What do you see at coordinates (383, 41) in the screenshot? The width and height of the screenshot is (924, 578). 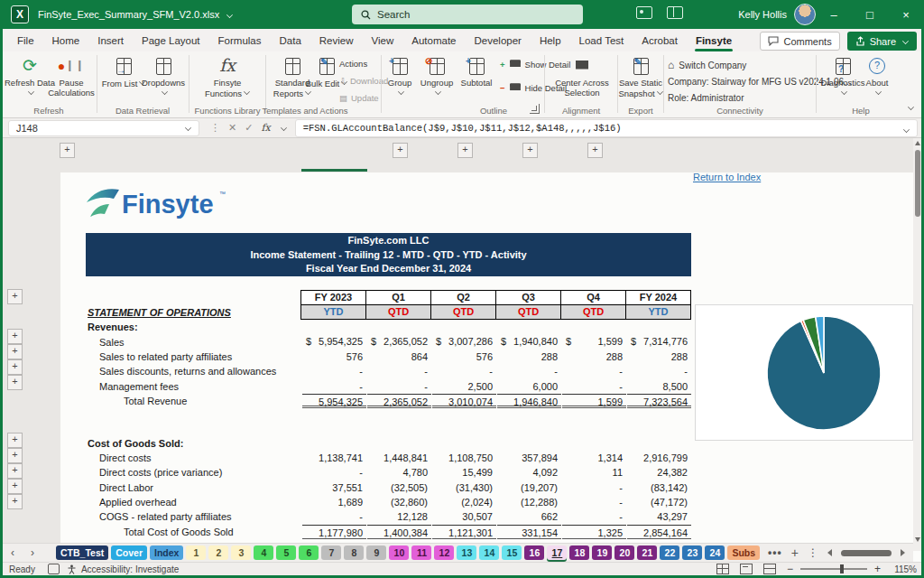 I see `menu-tab-view: View` at bounding box center [383, 41].